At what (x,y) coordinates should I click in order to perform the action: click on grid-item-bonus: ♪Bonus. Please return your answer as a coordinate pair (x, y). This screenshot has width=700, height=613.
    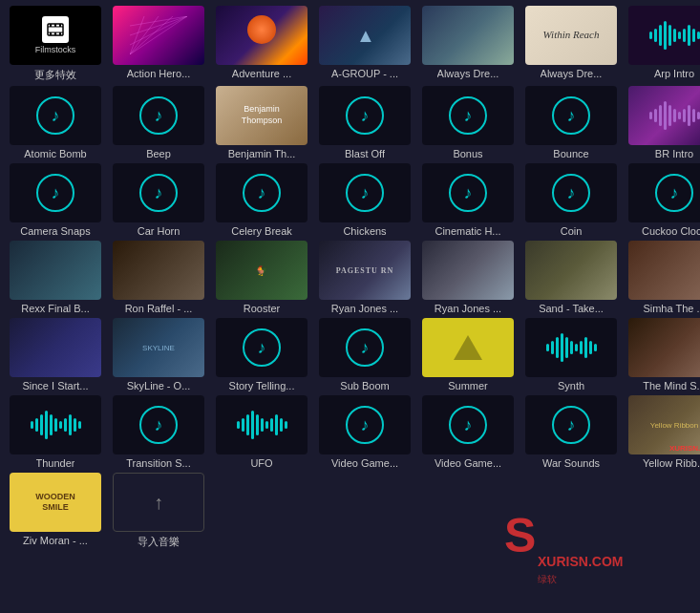
    Looking at the image, I should click on (468, 122).